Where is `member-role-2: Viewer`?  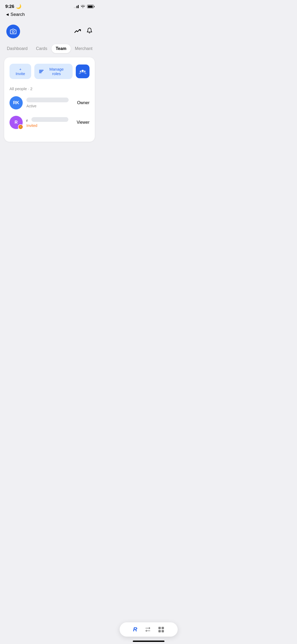 member-role-2: Viewer is located at coordinates (83, 122).